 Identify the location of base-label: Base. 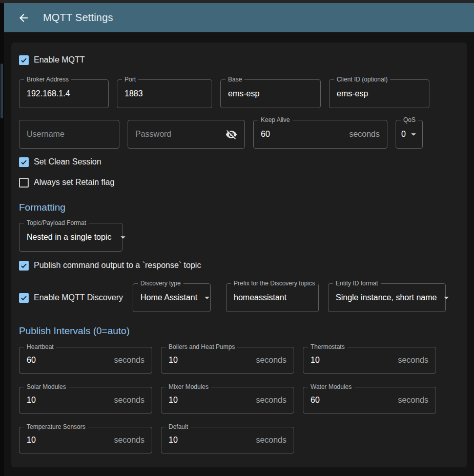
(235, 79).